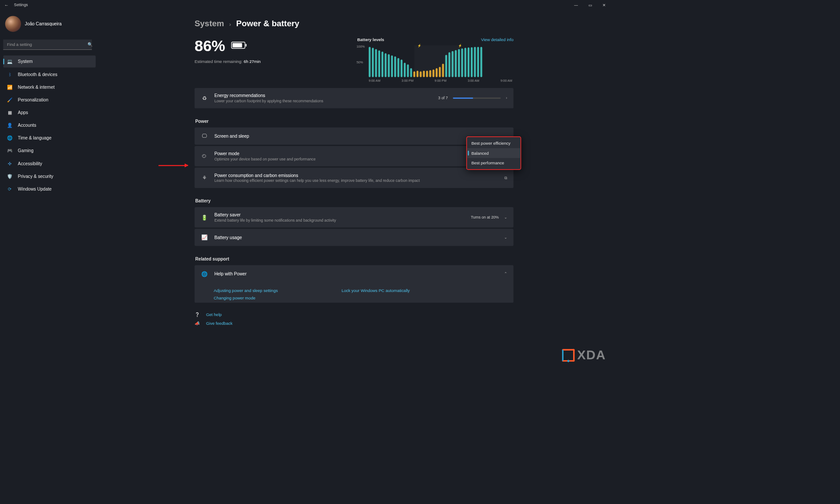 Image resolution: width=840 pixels, height=504 pixels. Describe the element at coordinates (10, 61) in the screenshot. I see `system-icon: 💻` at that location.